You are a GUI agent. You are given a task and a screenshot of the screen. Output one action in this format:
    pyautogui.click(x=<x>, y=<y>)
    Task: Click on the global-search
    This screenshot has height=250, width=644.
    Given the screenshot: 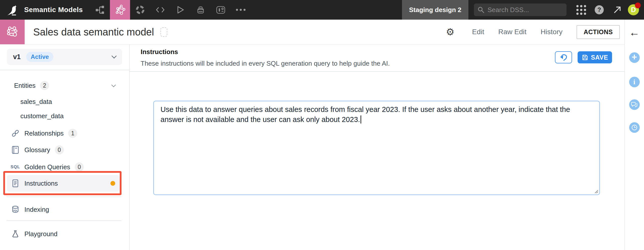 What is the action you would take?
    pyautogui.click(x=520, y=10)
    